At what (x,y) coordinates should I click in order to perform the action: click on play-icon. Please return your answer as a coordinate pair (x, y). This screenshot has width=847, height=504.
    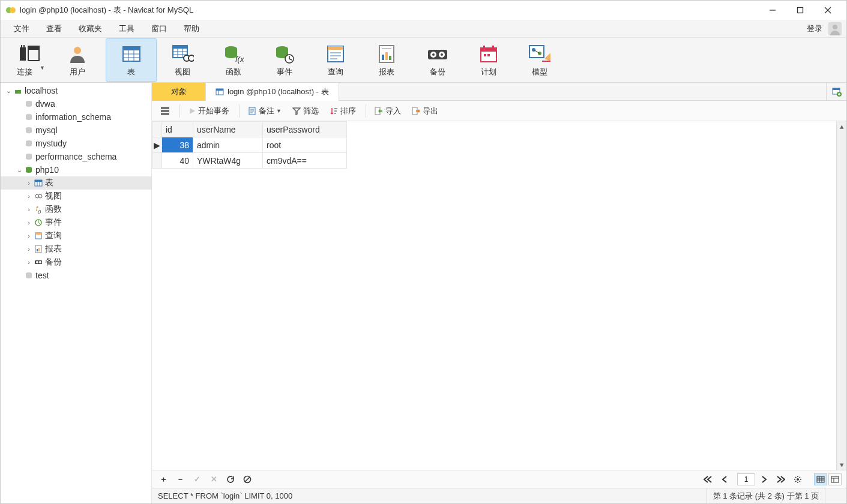
    Looking at the image, I should click on (192, 111).